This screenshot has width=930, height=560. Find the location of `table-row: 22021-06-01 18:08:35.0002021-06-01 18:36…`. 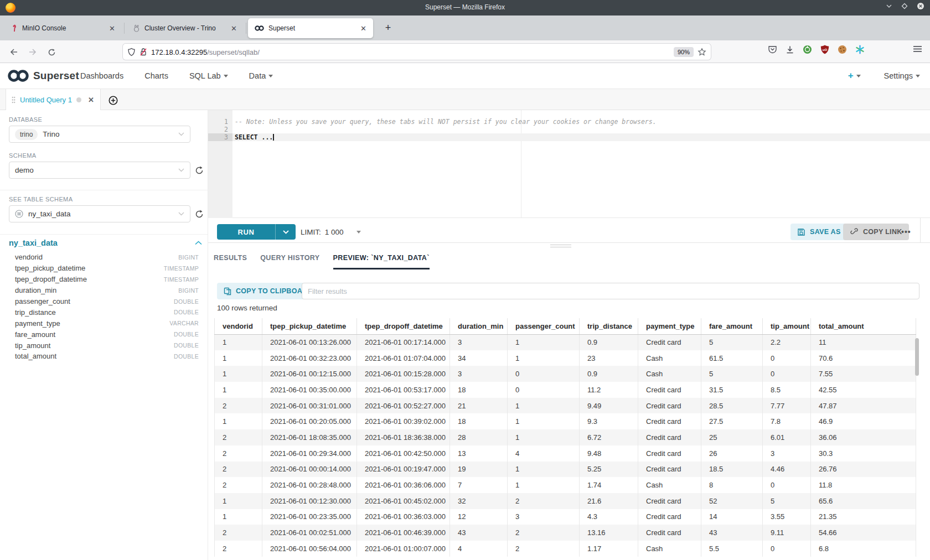

table-row: 22021-06-01 18:08:35.0002021-06-01 18:36… is located at coordinates (566, 437).